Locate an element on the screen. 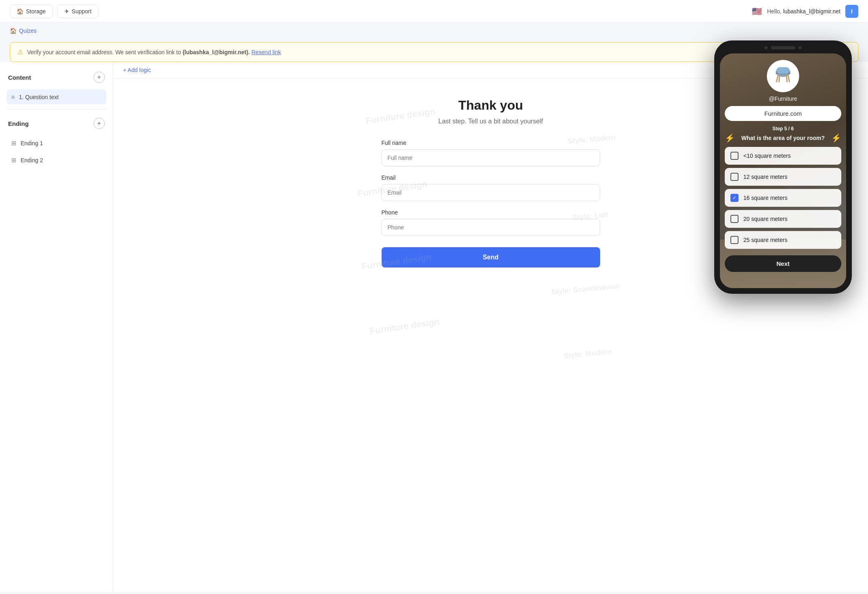 The image size is (868, 594). list-icon: ≡ is located at coordinates (13, 97).